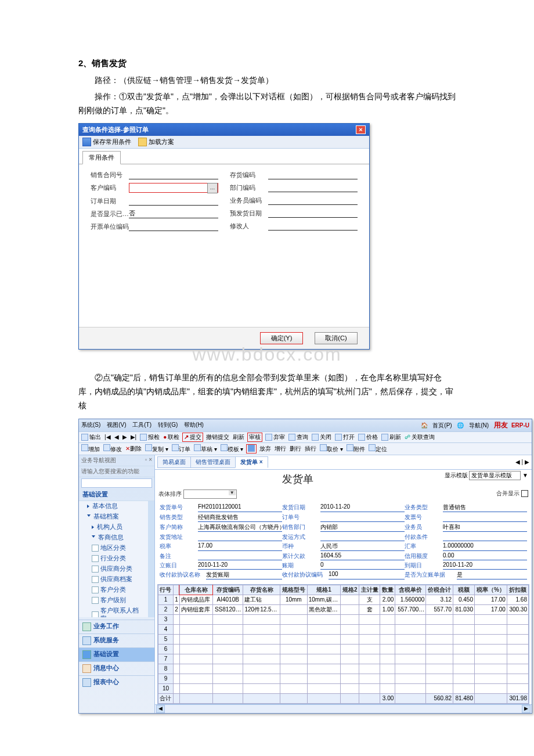 Image resolution: width=534 pixels, height=756 pixels. Describe the element at coordinates (485, 507) in the screenshot. I see `val-biztype: 普通销售` at that location.